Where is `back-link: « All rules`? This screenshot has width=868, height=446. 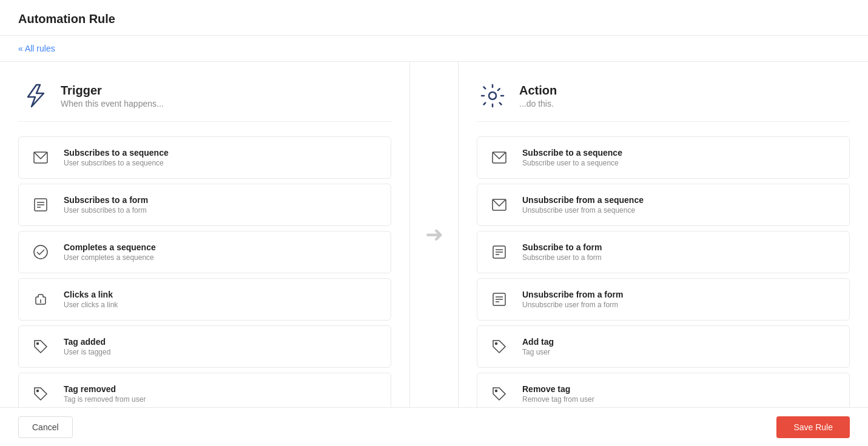 back-link: « All rules is located at coordinates (36, 48).